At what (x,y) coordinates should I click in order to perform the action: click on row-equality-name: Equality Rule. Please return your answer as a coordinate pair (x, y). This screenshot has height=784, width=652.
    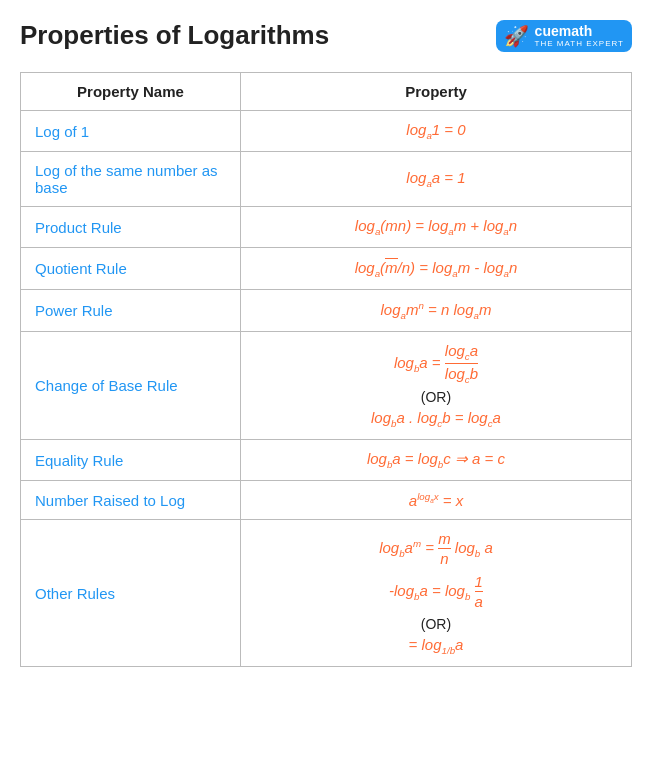
    Looking at the image, I should click on (131, 460).